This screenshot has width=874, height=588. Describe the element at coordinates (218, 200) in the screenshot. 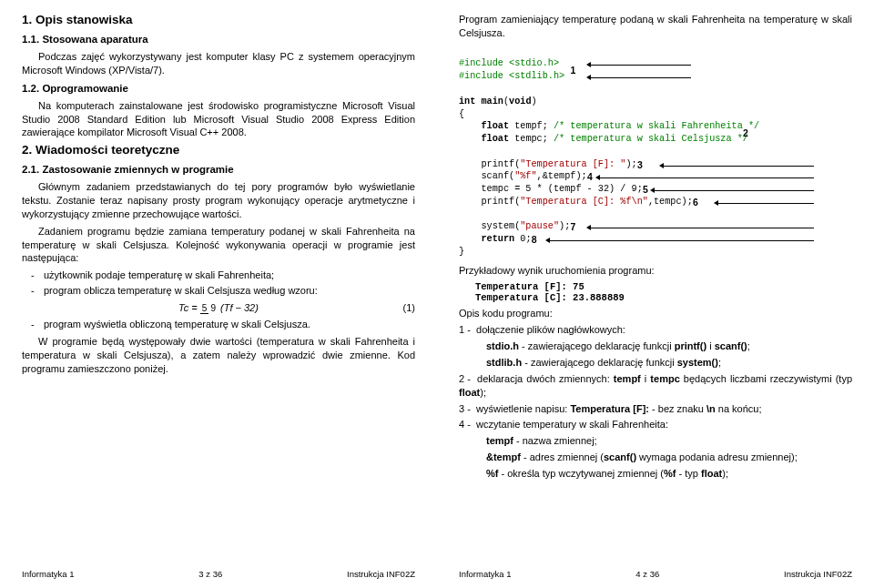

I see `para-2-1a: Głównym zadaniem przedstawianych do tej …` at that location.